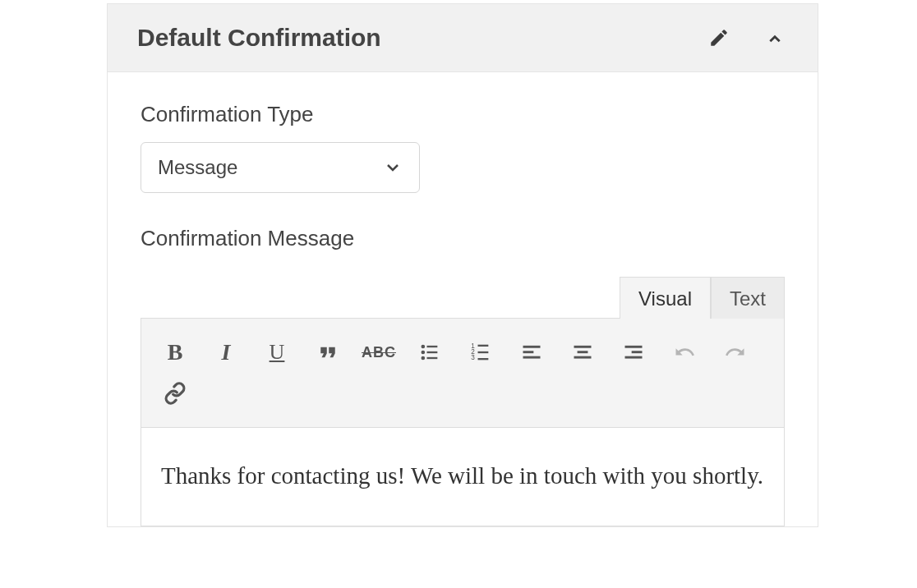 The height and width of the screenshot is (588, 917). What do you see at coordinates (583, 352) in the screenshot?
I see `align-center-icon` at bounding box center [583, 352].